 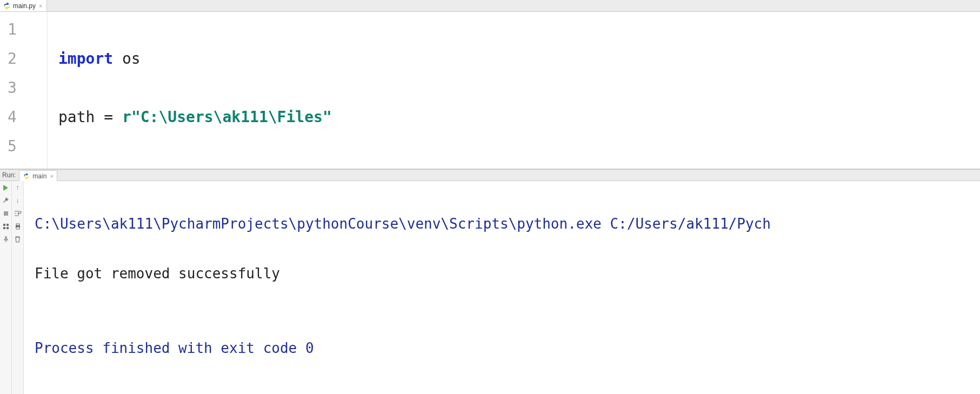 I want to click on keyword: import, so click(x=85, y=58).